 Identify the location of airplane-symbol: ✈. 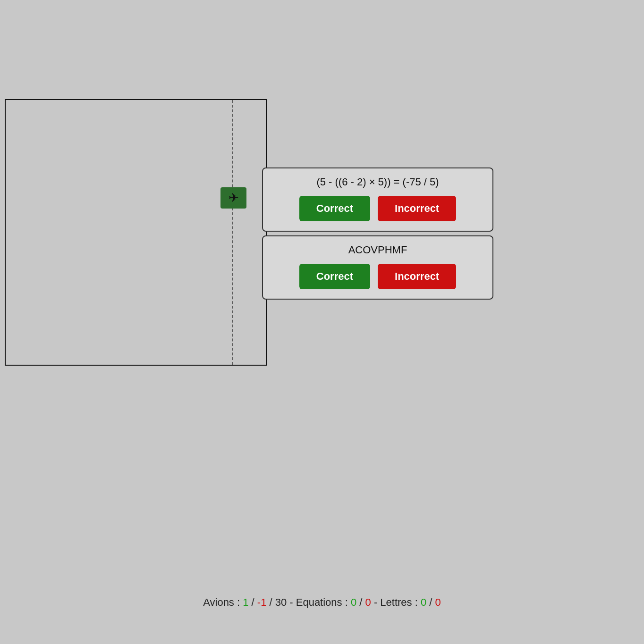
(234, 198).